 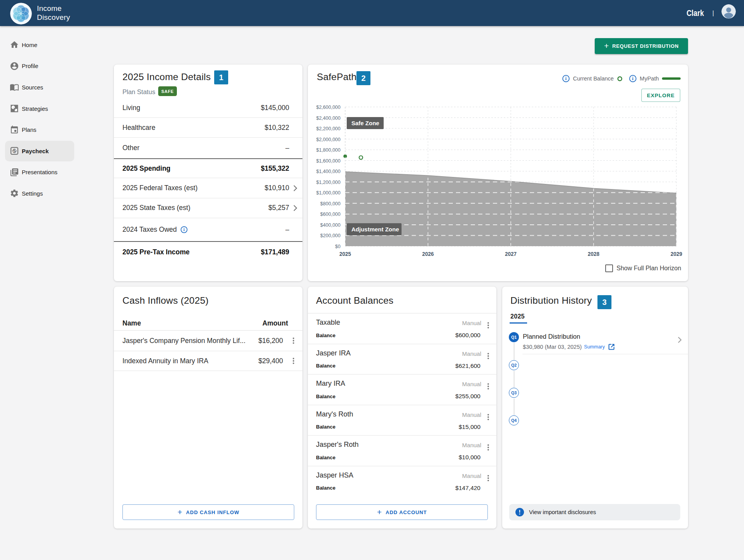 What do you see at coordinates (595, 512) in the screenshot?
I see `disclosures-banner: View important disclosures` at bounding box center [595, 512].